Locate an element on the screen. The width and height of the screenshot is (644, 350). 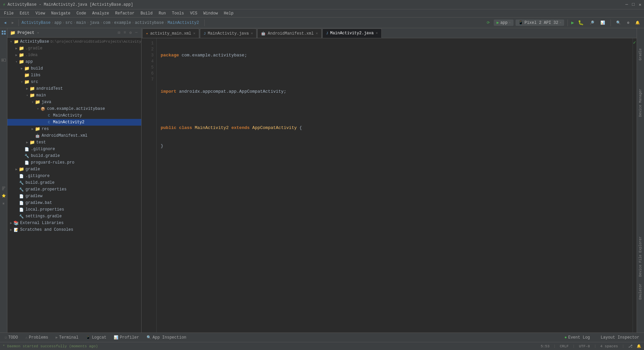
indent-label: 4 spaces is located at coordinates (609, 346).